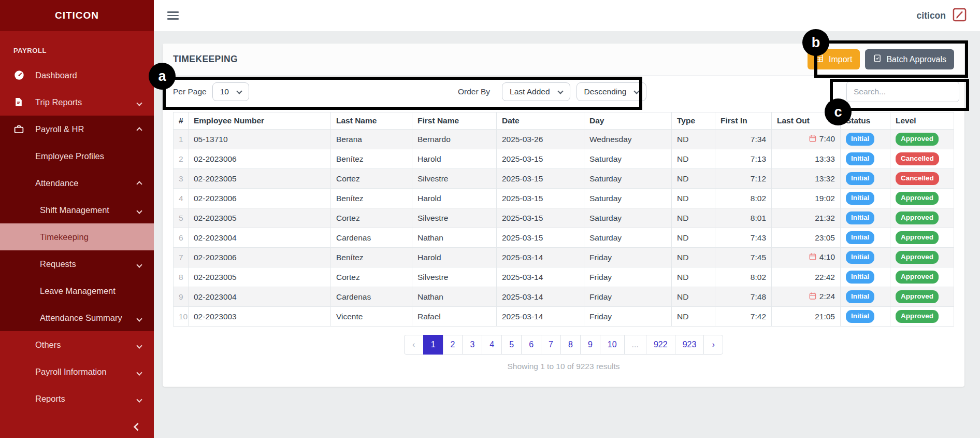 Image resolution: width=980 pixels, height=438 pixels. I want to click on cell-last-out: 4:10, so click(806, 258).